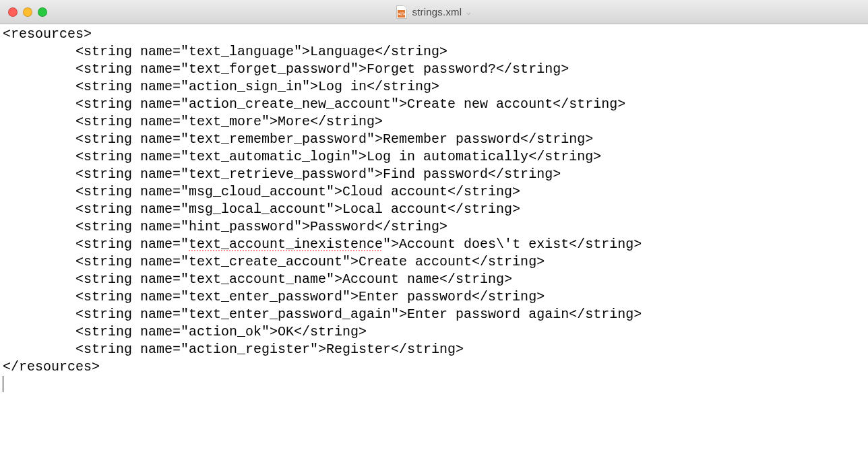 The height and width of the screenshot is (454, 868). What do you see at coordinates (185, 331) in the screenshot?
I see `code-line: <string name="action_ok">OK</string>` at bounding box center [185, 331].